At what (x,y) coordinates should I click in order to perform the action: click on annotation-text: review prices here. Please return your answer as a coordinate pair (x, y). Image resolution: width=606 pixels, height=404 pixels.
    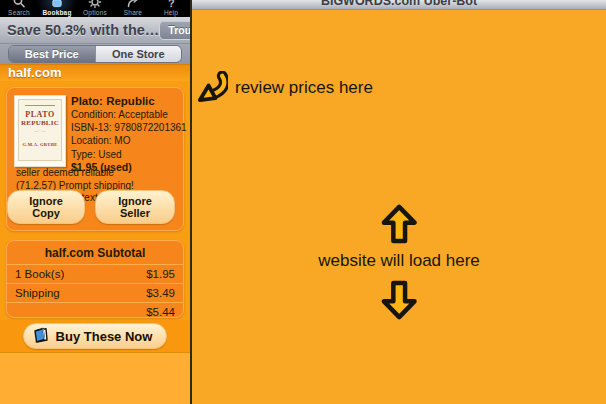
    Looking at the image, I should click on (304, 88).